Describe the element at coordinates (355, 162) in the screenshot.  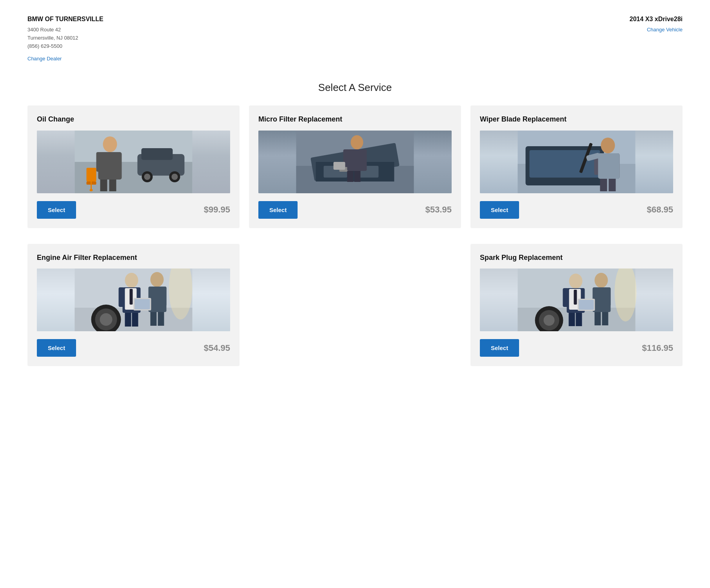
I see `service-image-micro-filter` at that location.